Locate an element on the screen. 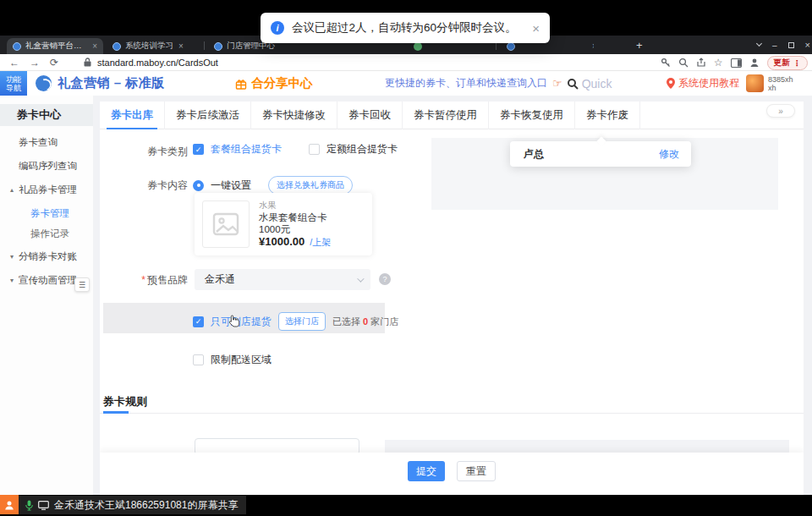  forward-icon: → is located at coordinates (35, 63).